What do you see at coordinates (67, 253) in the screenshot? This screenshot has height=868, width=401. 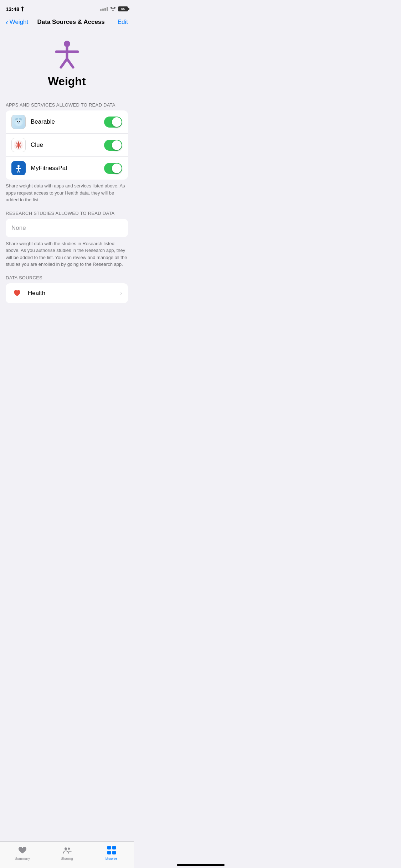 I see `research-caption: Share weight data with the studies in Re…` at bounding box center [67, 253].